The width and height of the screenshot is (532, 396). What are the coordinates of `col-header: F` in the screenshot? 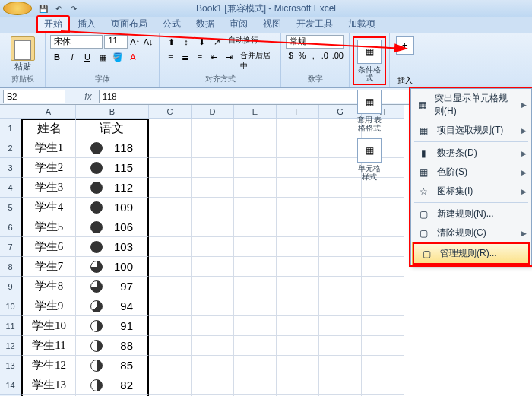 It's located at (298, 112).